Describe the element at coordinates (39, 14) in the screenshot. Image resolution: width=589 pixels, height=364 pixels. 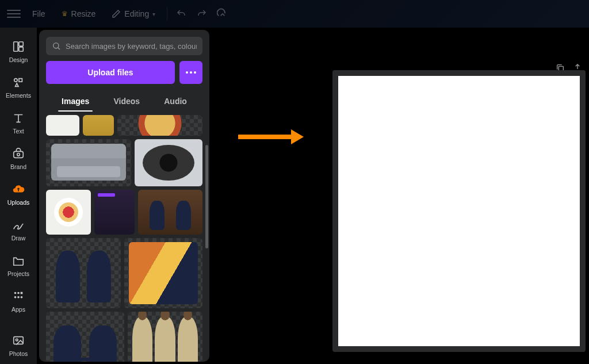
I see `file-menu: File` at that location.